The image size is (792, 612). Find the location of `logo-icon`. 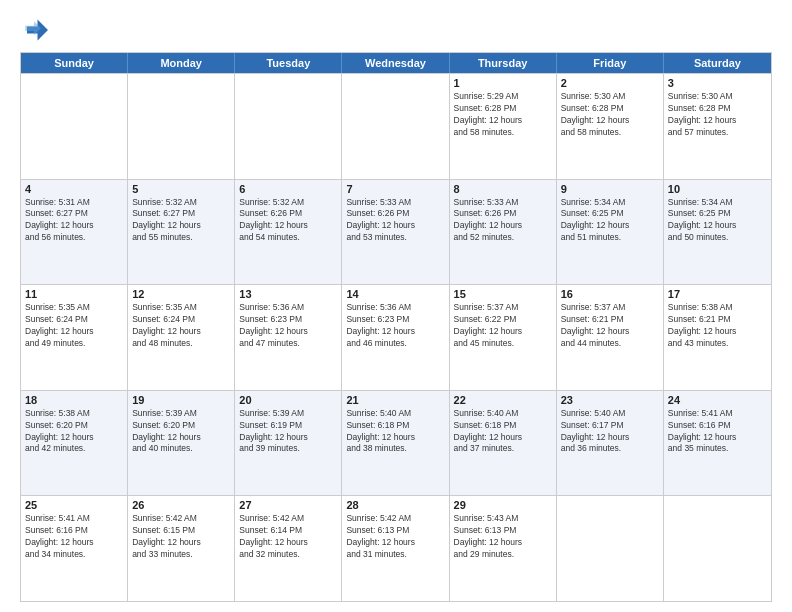

logo-icon is located at coordinates (34, 30).